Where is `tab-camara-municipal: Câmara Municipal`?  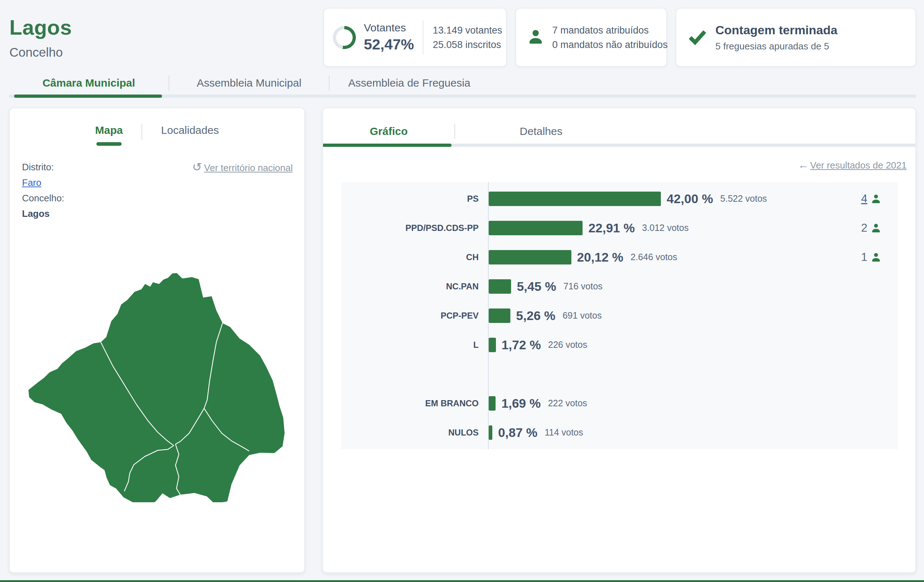 tab-camara-municipal: Câmara Municipal is located at coordinates (89, 83).